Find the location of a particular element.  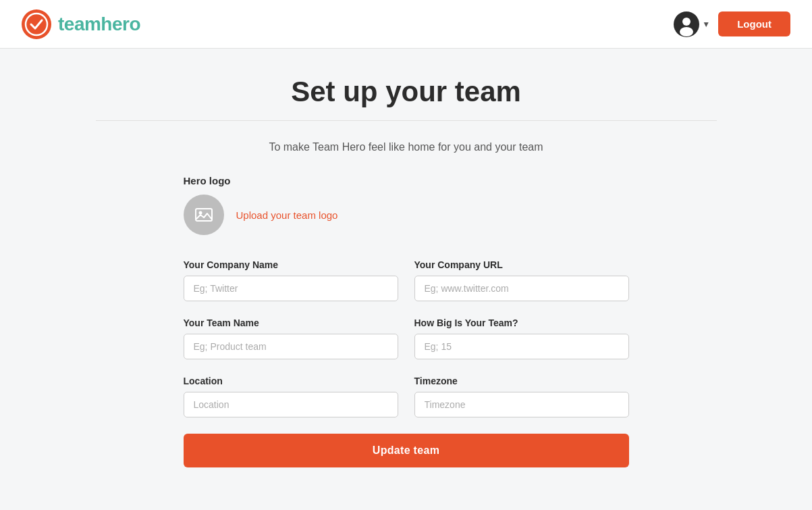

logo-placeholder is located at coordinates (204, 215).